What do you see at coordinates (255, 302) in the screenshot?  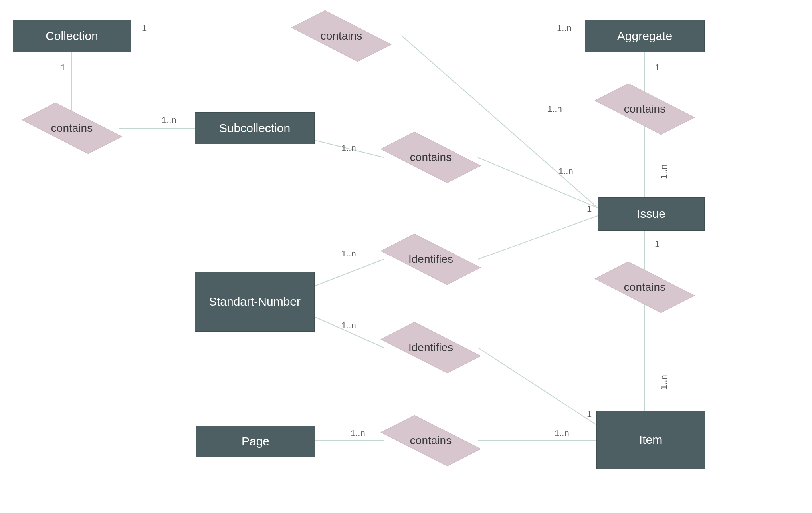 I see `entity-standart-number-label: Standart-Number` at bounding box center [255, 302].